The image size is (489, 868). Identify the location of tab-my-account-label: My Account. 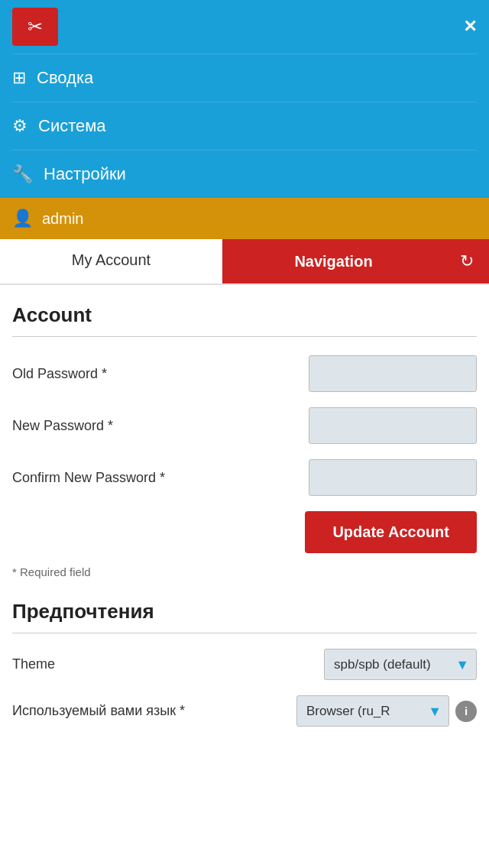
(112, 260).